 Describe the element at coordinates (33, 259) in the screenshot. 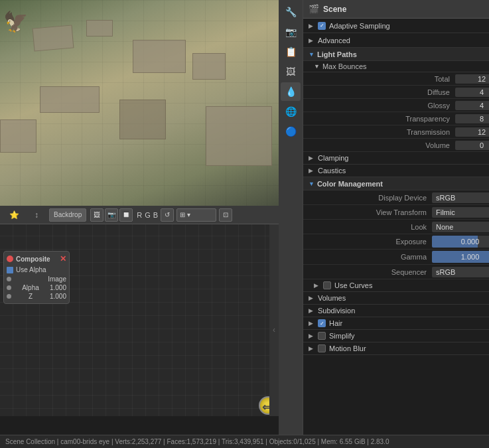

I see `composite-label: Composite` at that location.